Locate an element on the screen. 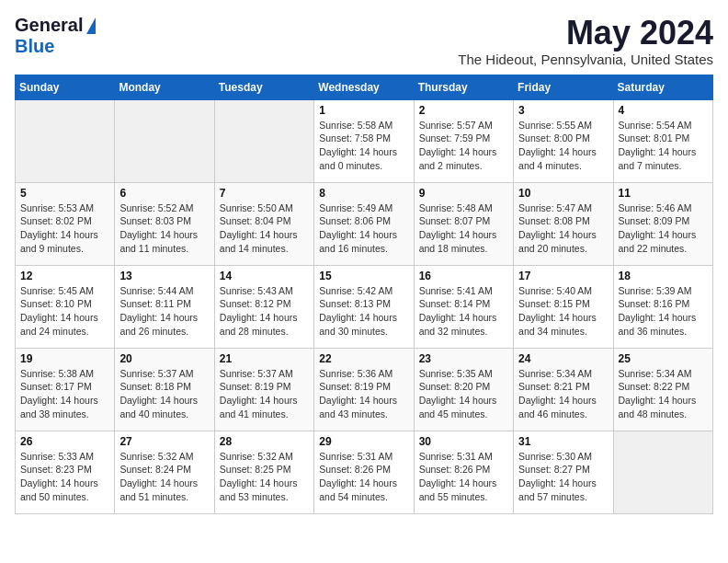 This screenshot has width=728, height=563. day-cell: 16Sunrise: 5:41 AM Sunset: 8:14 PM Dayli… is located at coordinates (463, 306).